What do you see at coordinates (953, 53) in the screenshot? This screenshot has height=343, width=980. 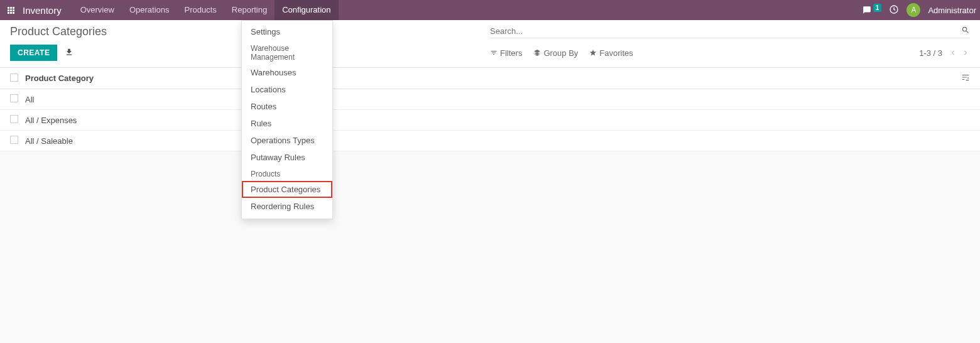 I see `chevron-left-icon` at bounding box center [953, 53].